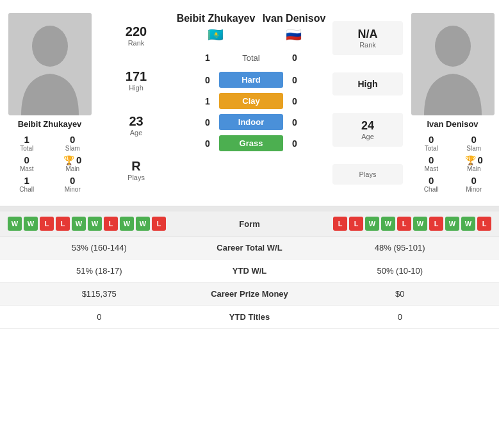 The height and width of the screenshot is (448, 499). Describe the element at coordinates (217, 35) in the screenshot. I see `player1-flag: 🇰🇿` at that location.